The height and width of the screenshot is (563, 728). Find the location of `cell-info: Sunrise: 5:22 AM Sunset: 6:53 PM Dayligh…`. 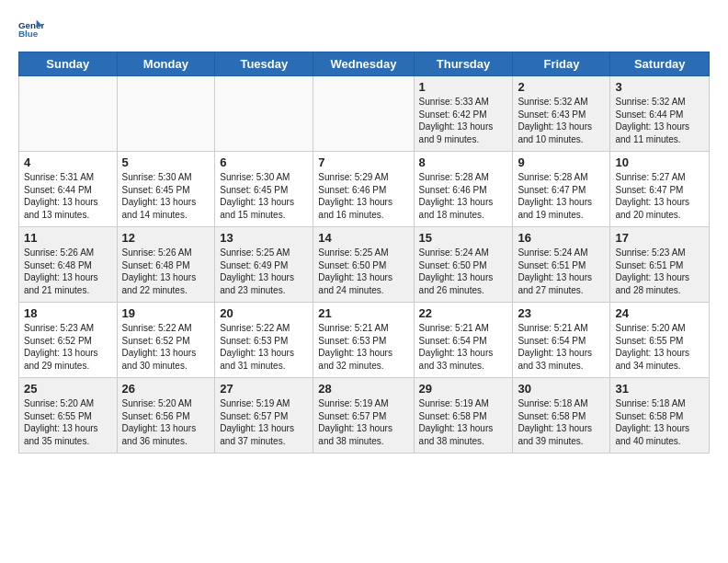

cell-info: Sunrise: 5:22 AM Sunset: 6:53 PM Dayligh… is located at coordinates (264, 347).